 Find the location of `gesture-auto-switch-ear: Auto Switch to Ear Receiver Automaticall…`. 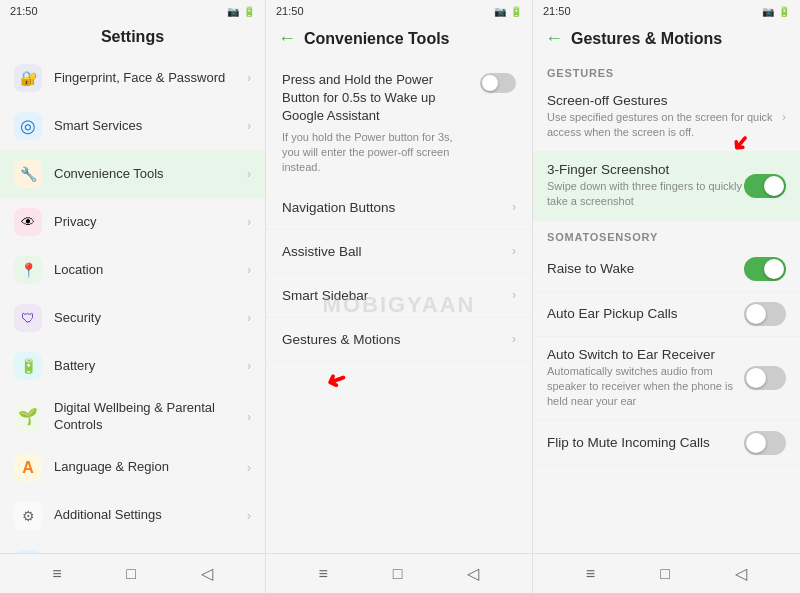

gesture-auto-switch-ear: Auto Switch to Ear Receiver Automaticall… is located at coordinates (666, 379).